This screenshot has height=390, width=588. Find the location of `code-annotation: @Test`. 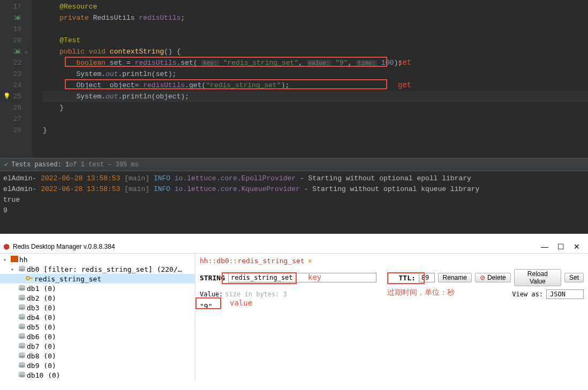

code-annotation: @Test is located at coordinates (70, 41).